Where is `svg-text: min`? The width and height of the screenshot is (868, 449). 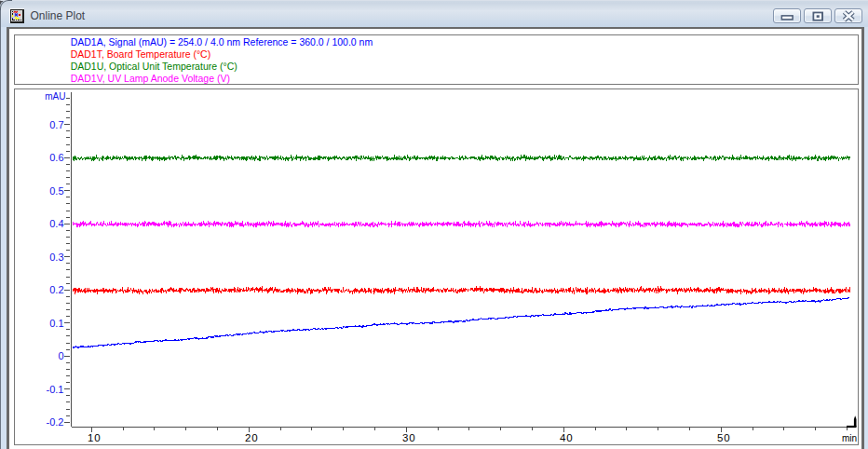 svg-text: min is located at coordinates (849, 438).